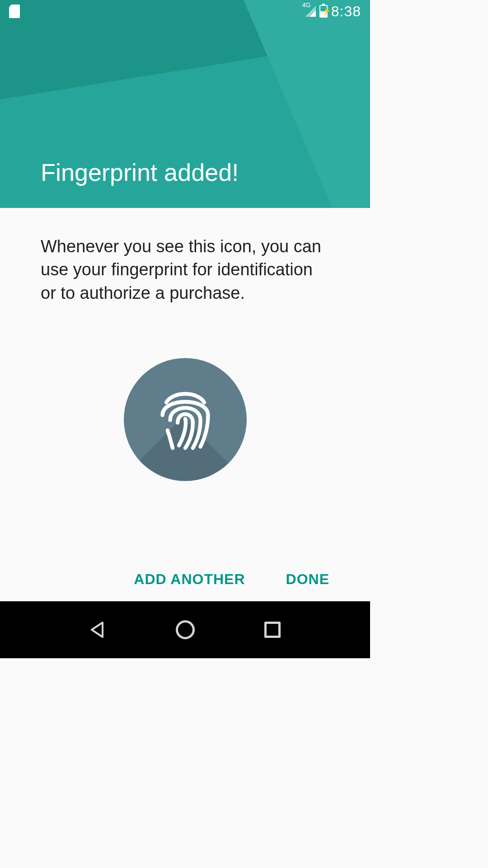 The width and height of the screenshot is (488, 868). Describe the element at coordinates (98, 630) in the screenshot. I see `nav-back-button` at that location.